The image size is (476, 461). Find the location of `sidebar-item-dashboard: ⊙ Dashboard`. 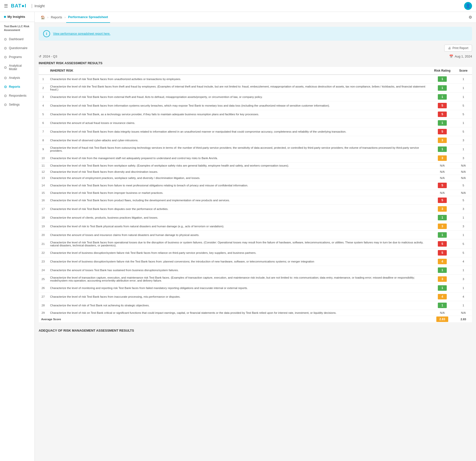

sidebar-item-dashboard: ⊙ Dashboard is located at coordinates (17, 39).